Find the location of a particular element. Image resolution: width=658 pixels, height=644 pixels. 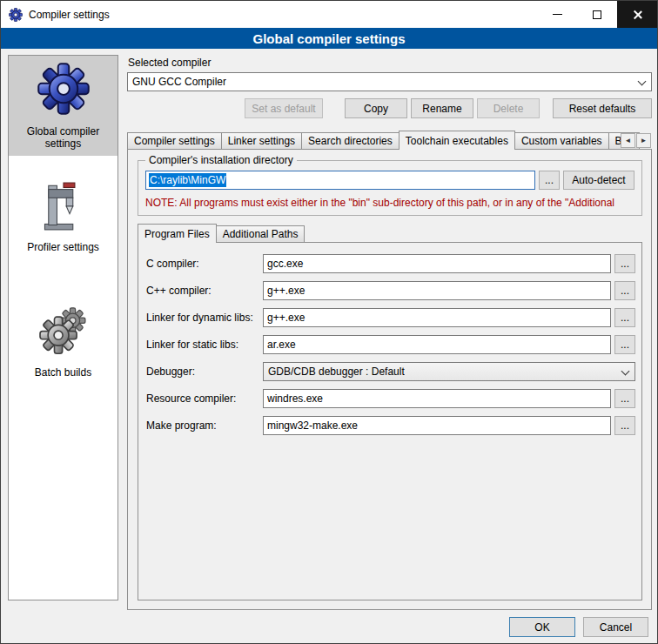

c-compiler-input is located at coordinates (437, 264).